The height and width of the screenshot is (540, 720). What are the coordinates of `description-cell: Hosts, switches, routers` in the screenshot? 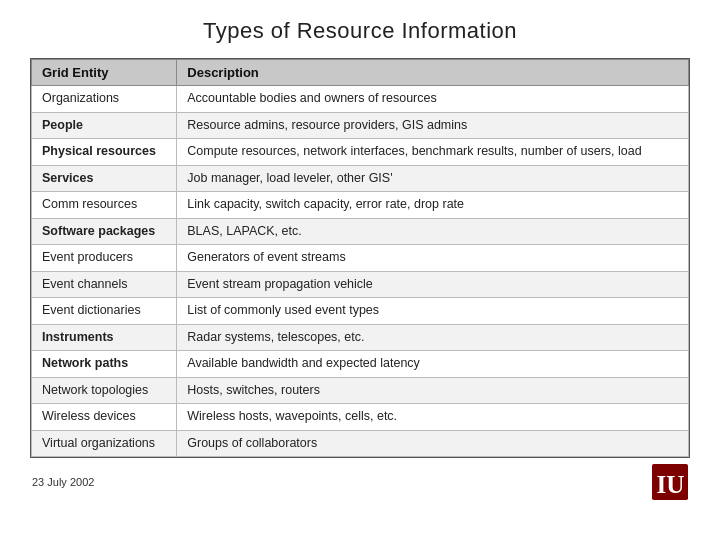 It's located at (433, 390).